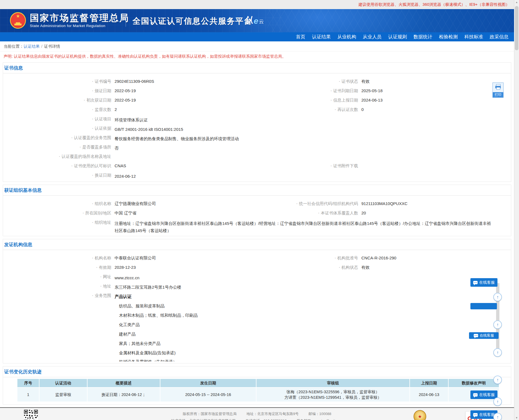 This screenshot has width=519, height=420. Describe the element at coordinates (372, 37) in the screenshot. I see `nav-item-personnel: 从业人员` at that location.